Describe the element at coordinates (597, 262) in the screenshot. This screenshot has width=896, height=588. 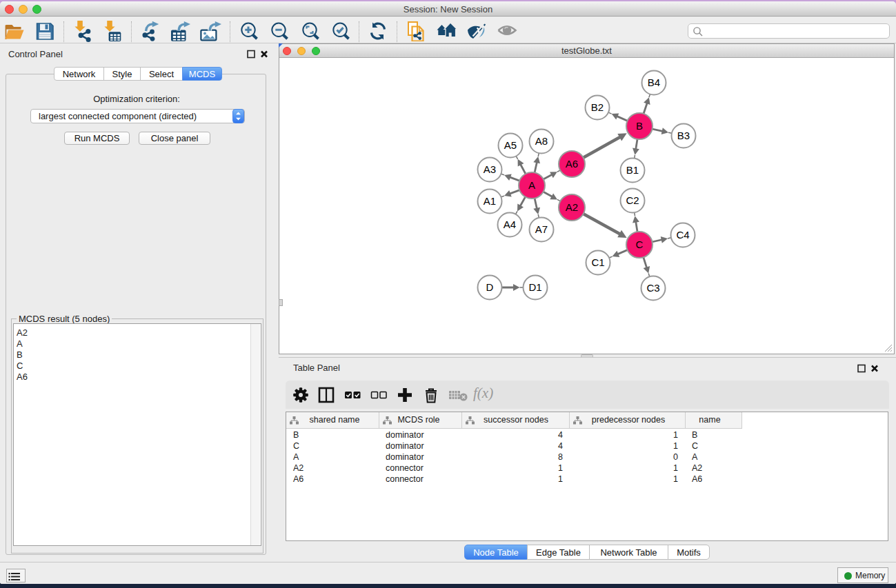
I see `svg-text: C1` at that location.